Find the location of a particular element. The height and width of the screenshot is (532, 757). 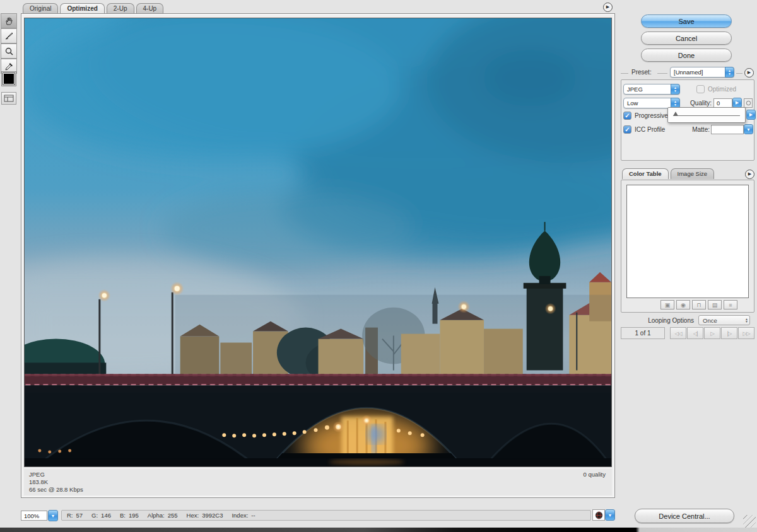

preset-label: Preset: is located at coordinates (642, 72).